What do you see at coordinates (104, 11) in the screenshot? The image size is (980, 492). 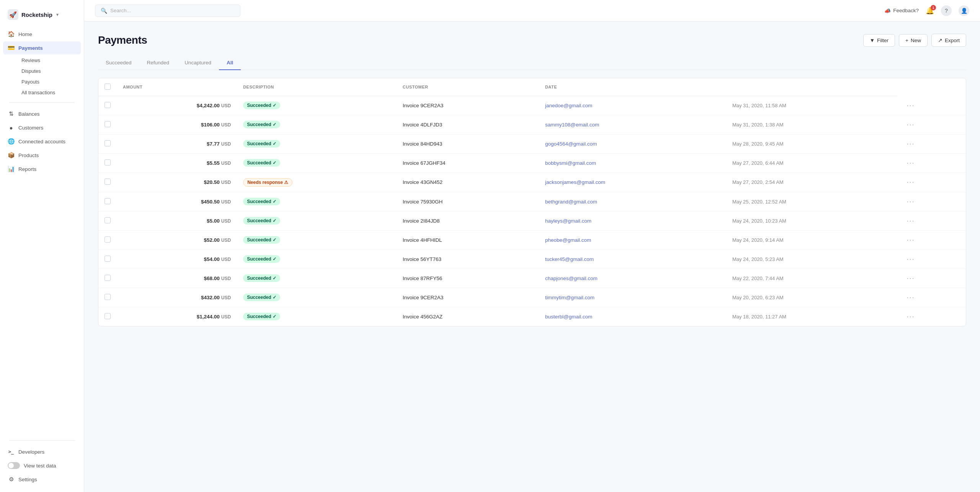 I see `search-icon: 🔍` at bounding box center [104, 11].